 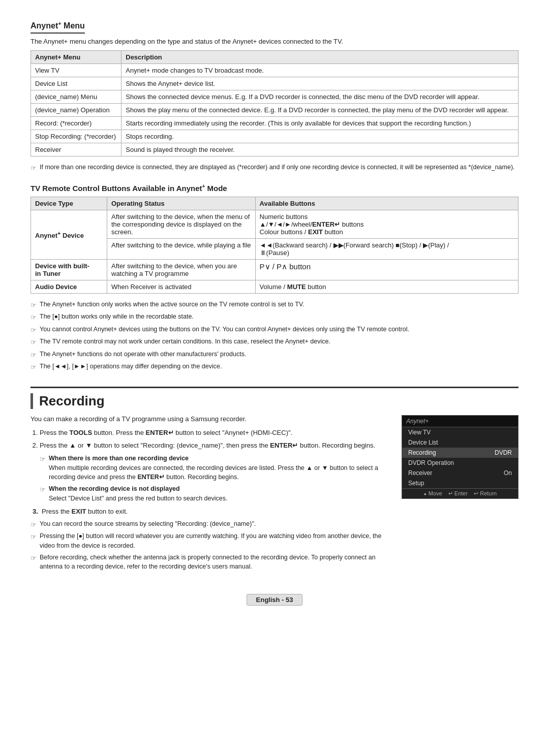 I want to click on recording-title: Recording, so click(x=274, y=401).